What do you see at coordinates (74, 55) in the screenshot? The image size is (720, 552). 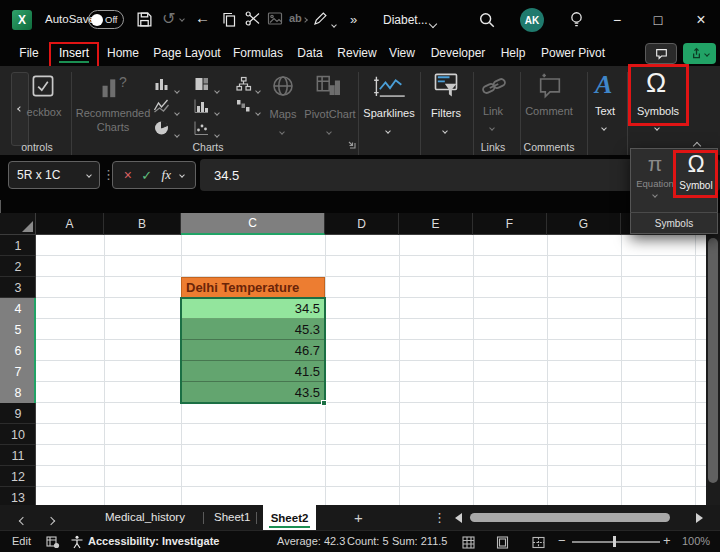 I see `tab-insert-highlight: Insert` at bounding box center [74, 55].